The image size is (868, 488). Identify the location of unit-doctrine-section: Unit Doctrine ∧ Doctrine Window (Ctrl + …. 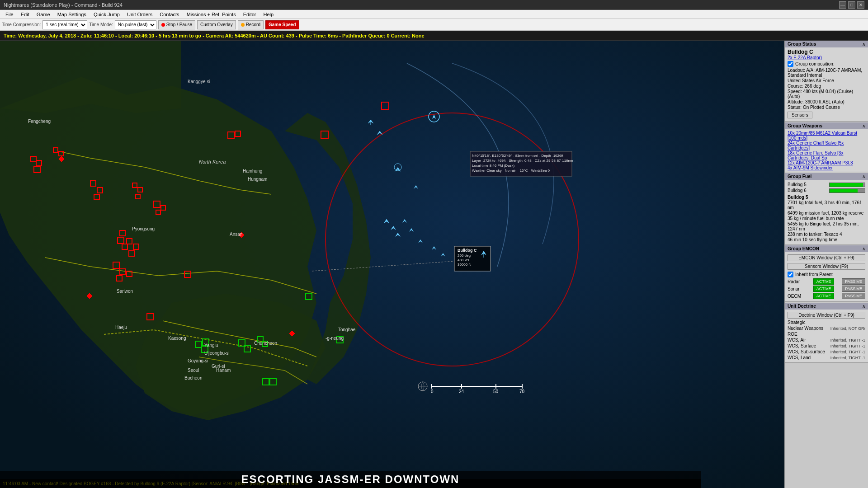
(826, 333).